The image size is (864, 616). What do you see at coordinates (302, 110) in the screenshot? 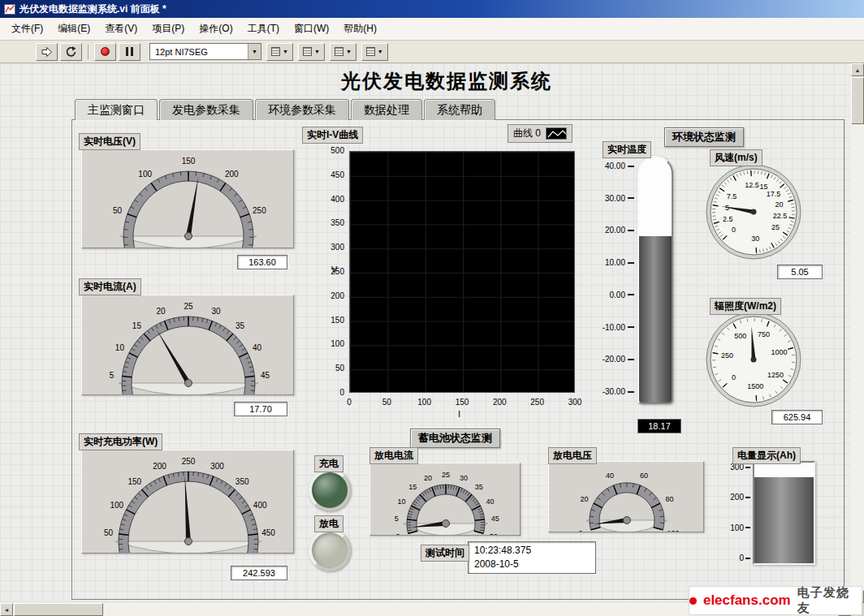
I see `tab-2: 环境参数采集` at bounding box center [302, 110].